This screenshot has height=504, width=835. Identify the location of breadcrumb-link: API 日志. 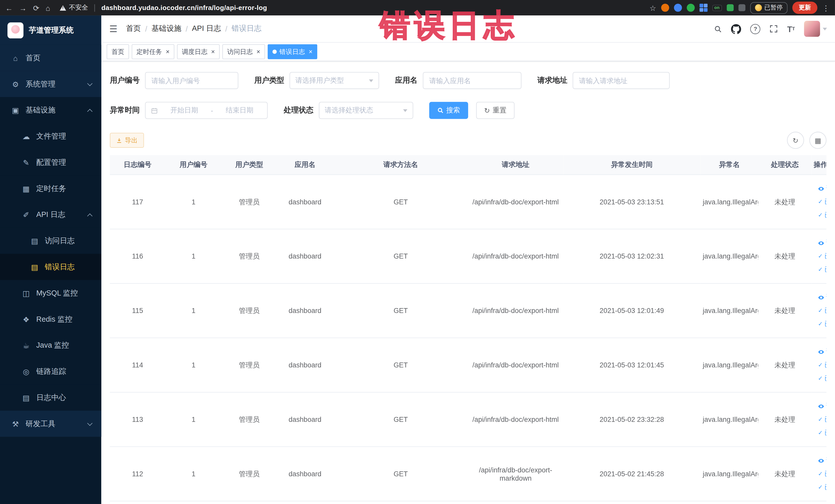
(207, 28).